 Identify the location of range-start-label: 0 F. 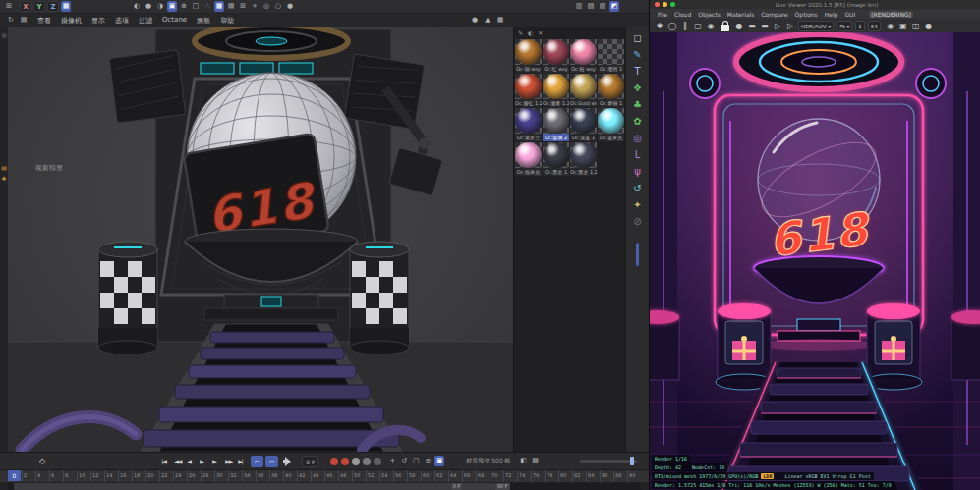
(457, 487).